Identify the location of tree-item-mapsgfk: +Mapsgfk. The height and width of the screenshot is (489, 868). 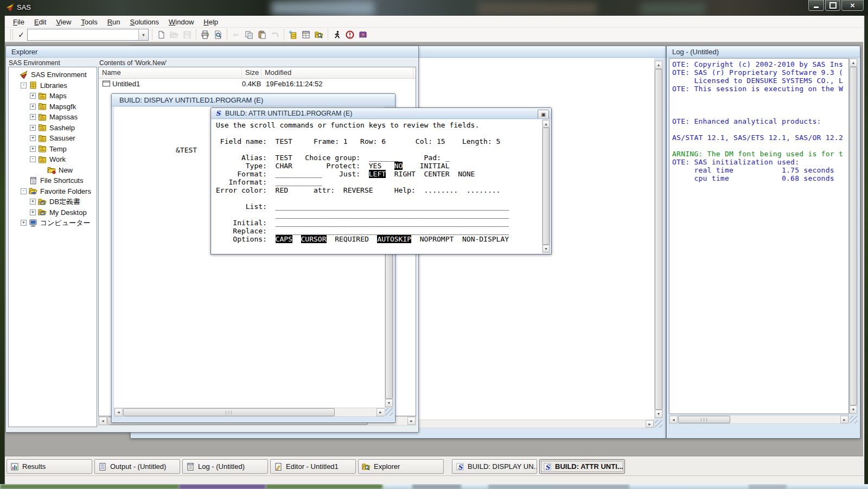
(53, 107).